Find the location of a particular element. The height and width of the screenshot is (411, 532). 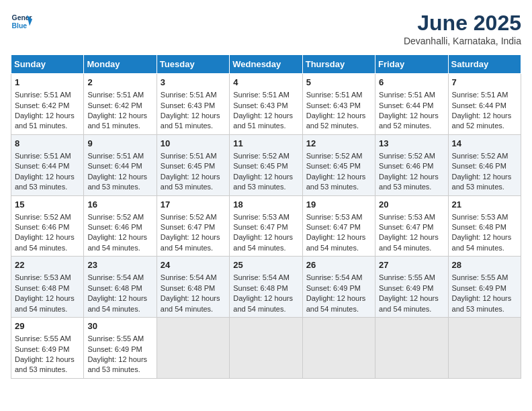

calendar-day-cell: 8Sunrise: 5:51 AMSunset: 6:44 PMDaylight… is located at coordinates (48, 165).